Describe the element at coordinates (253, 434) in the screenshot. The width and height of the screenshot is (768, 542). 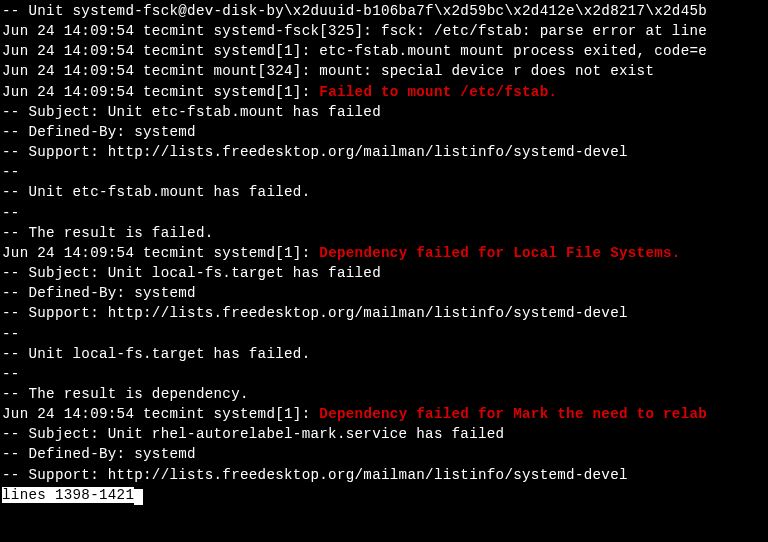
I see `log-text: -- Subject: Unit rhel-autorelabel-mark.s…` at that location.